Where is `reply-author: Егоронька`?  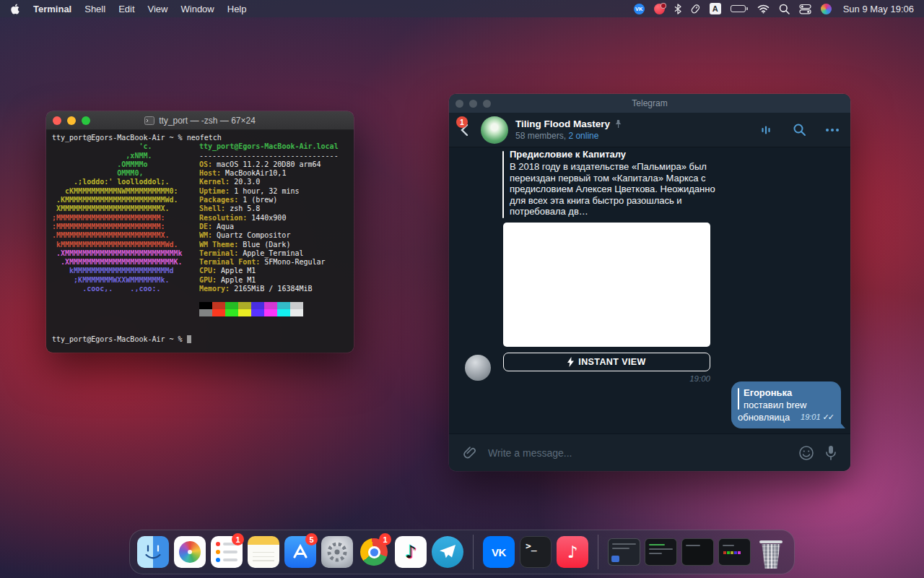
reply-author: Егоронька is located at coordinates (789, 393).